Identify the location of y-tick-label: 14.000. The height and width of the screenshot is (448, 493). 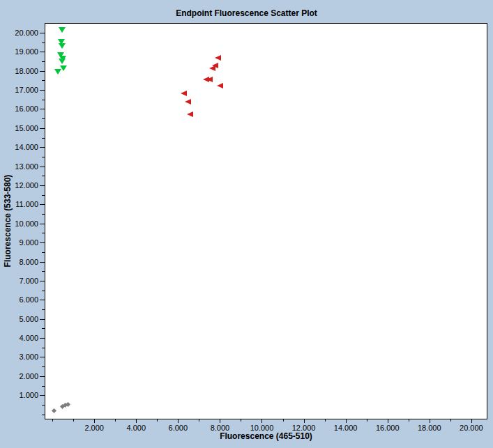
(21, 148).